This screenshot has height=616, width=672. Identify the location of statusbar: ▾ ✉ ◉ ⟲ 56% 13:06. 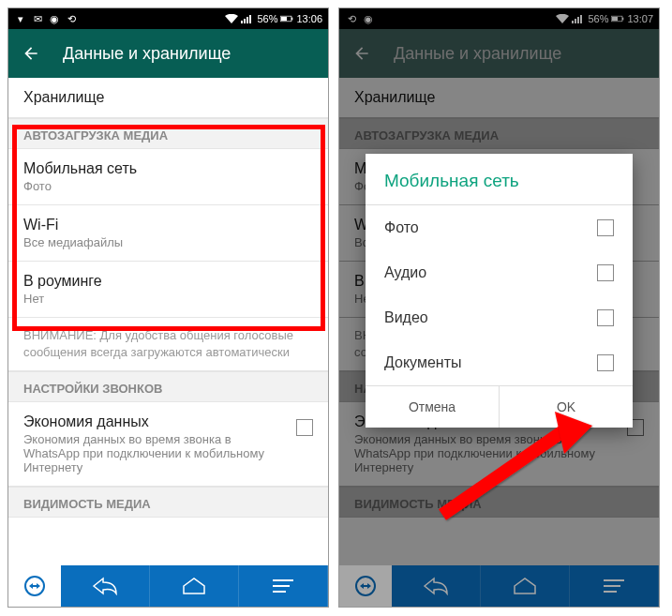
(169, 19).